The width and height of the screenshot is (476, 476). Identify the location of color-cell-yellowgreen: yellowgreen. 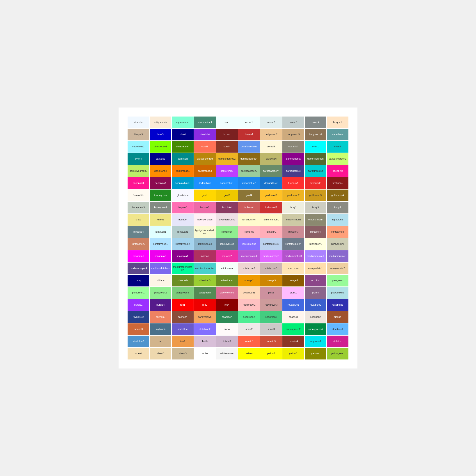
(338, 354).